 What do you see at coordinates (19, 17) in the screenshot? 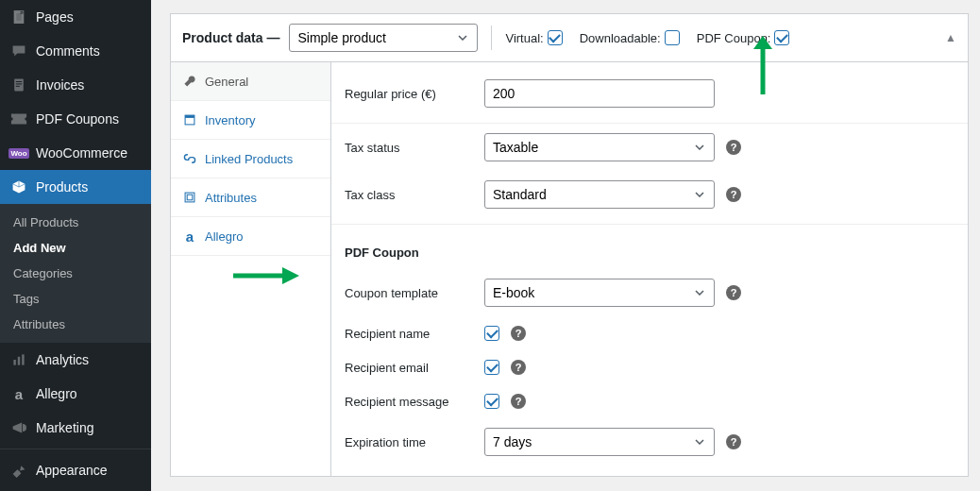
I see `pages-icon` at bounding box center [19, 17].